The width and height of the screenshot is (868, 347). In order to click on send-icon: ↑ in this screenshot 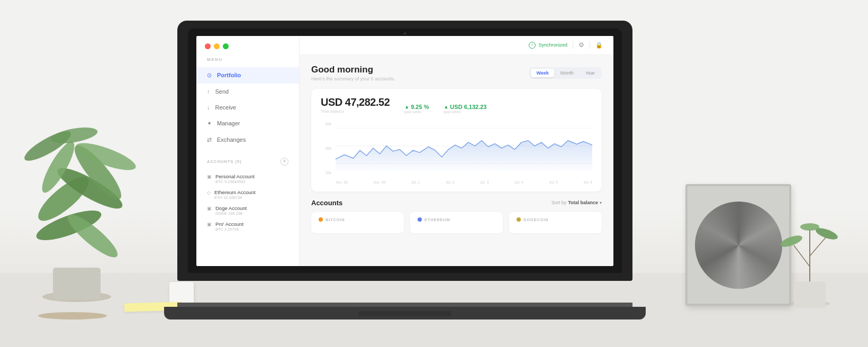, I will do `click(209, 92)`.